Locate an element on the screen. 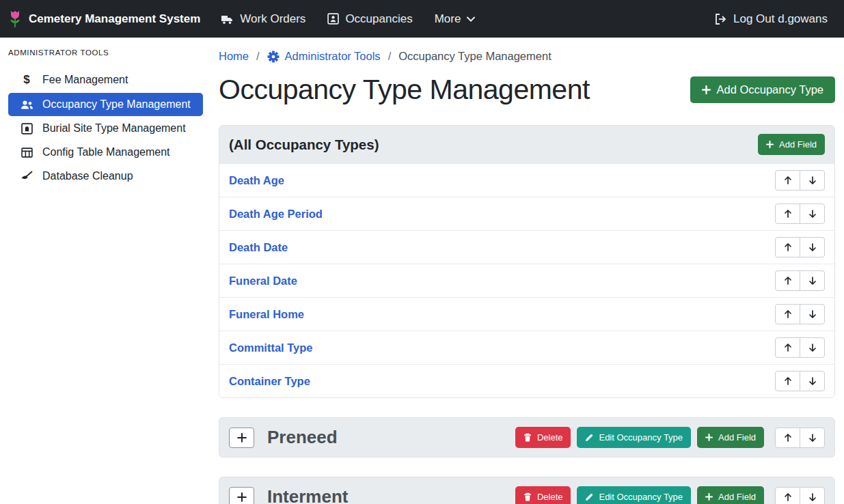 The width and height of the screenshot is (844, 504). brand-link: Cemetery Management System is located at coordinates (104, 19).